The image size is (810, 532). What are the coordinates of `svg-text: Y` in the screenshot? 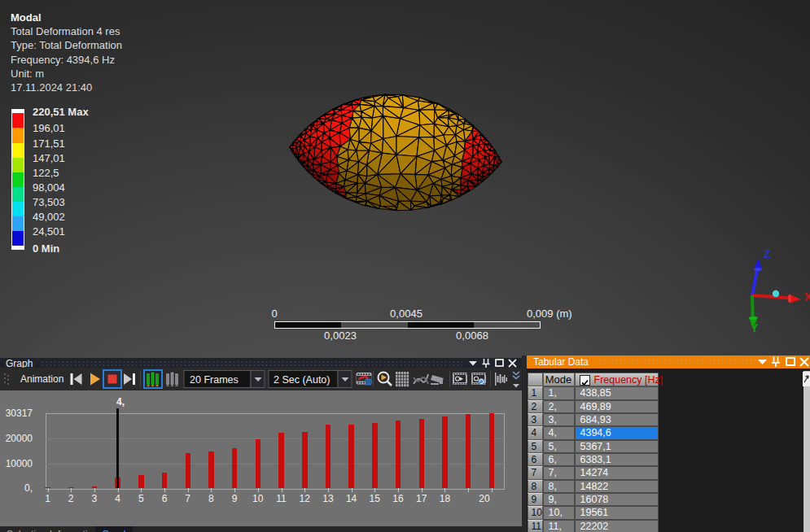 It's located at (755, 328).